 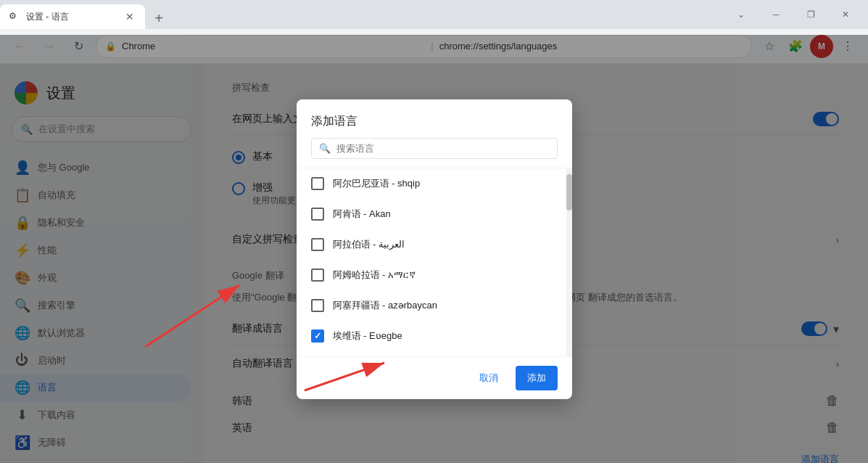 I want to click on lang-item-akan: 阿肯语 - Akan, so click(x=434, y=214).